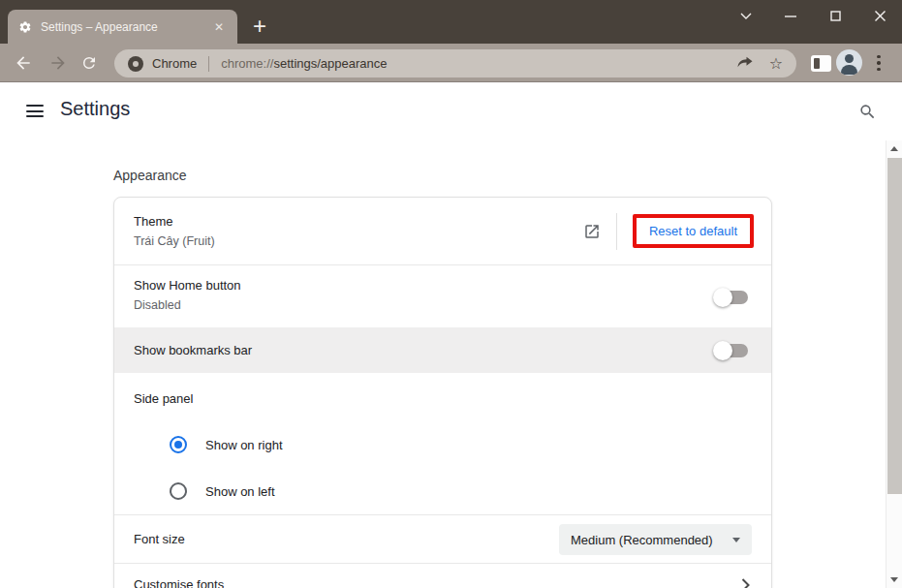 The height and width of the screenshot is (588, 902). What do you see at coordinates (25, 27) in the screenshot?
I see `gear-favicon-icon` at bounding box center [25, 27].